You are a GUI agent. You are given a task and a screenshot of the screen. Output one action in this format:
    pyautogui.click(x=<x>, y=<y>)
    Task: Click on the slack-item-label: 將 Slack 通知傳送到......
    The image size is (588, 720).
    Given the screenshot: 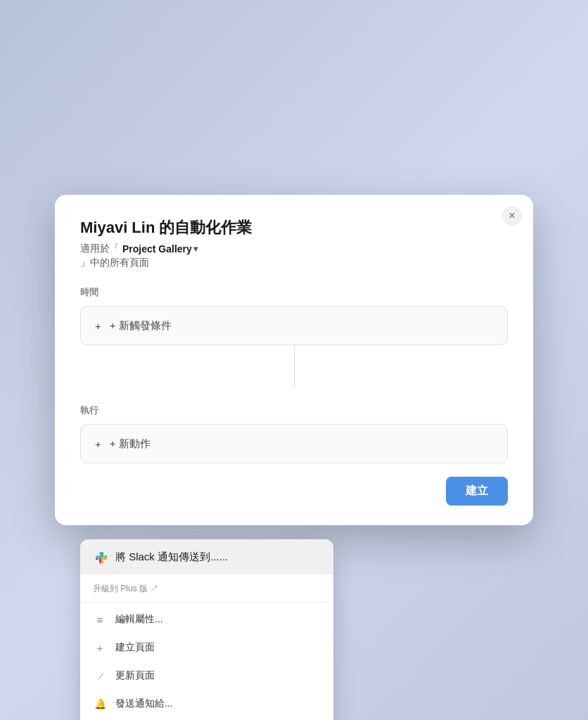 What is the action you would take?
    pyautogui.click(x=172, y=557)
    